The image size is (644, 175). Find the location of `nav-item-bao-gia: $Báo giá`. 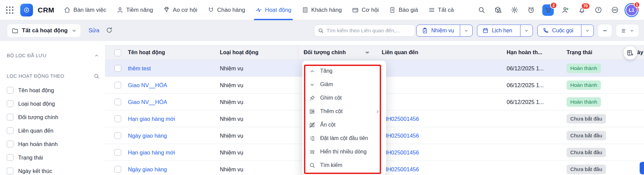

nav-item-bao-gia: $Báo giá is located at coordinates (403, 10).